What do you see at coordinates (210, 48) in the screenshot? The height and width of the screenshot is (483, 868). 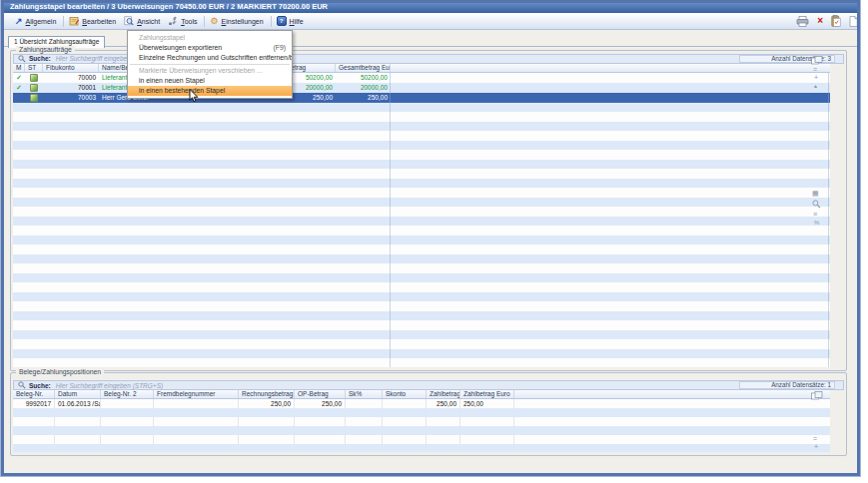 I see `menu-item: Überweisungen exportieren(F9)` at bounding box center [210, 48].